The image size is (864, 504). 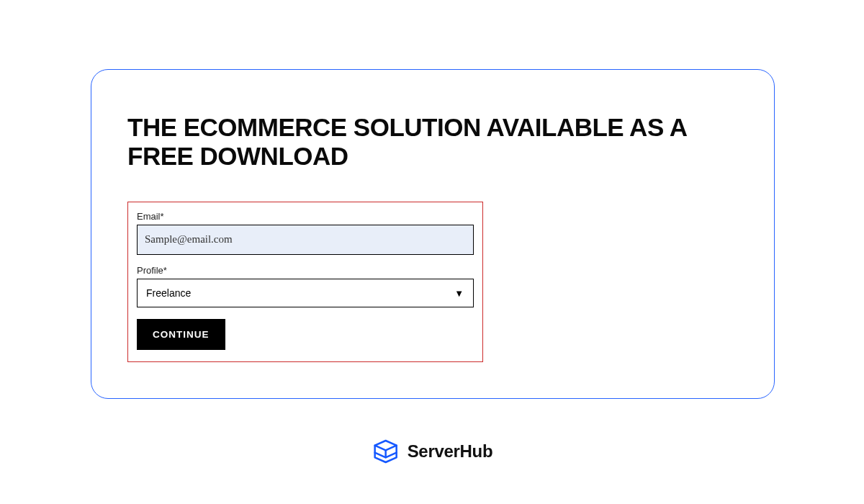 What do you see at coordinates (305, 240) in the screenshot?
I see `email-input` at bounding box center [305, 240].